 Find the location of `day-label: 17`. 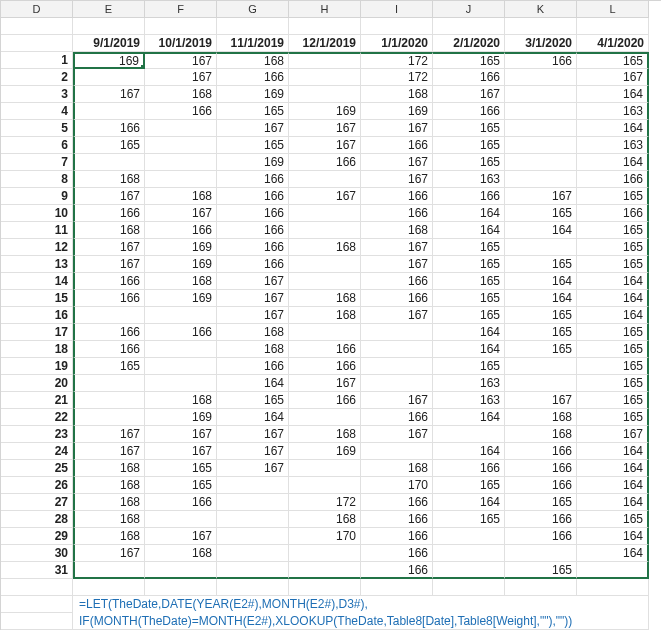

day-label: 17 is located at coordinates (37, 332).